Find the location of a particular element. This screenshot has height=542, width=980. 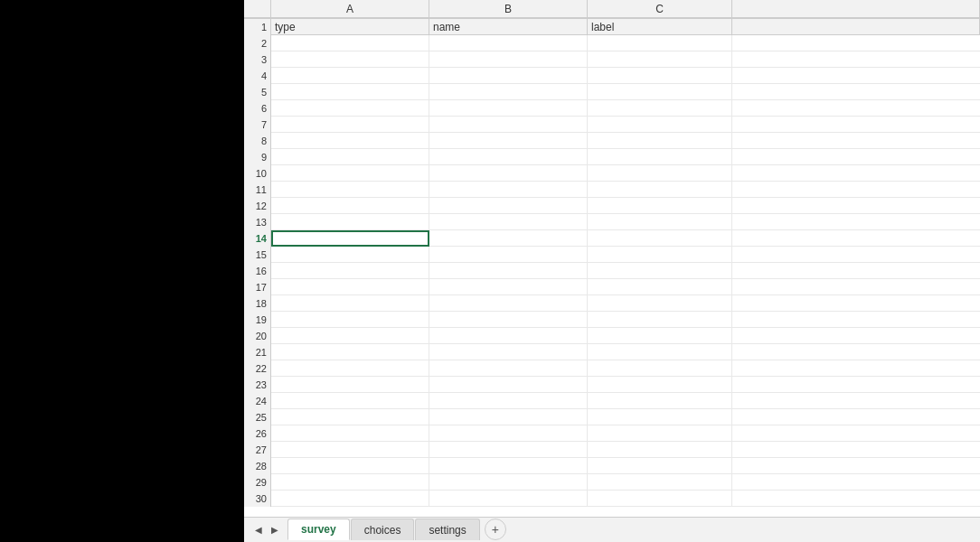

table-row: 25 is located at coordinates (612, 417).